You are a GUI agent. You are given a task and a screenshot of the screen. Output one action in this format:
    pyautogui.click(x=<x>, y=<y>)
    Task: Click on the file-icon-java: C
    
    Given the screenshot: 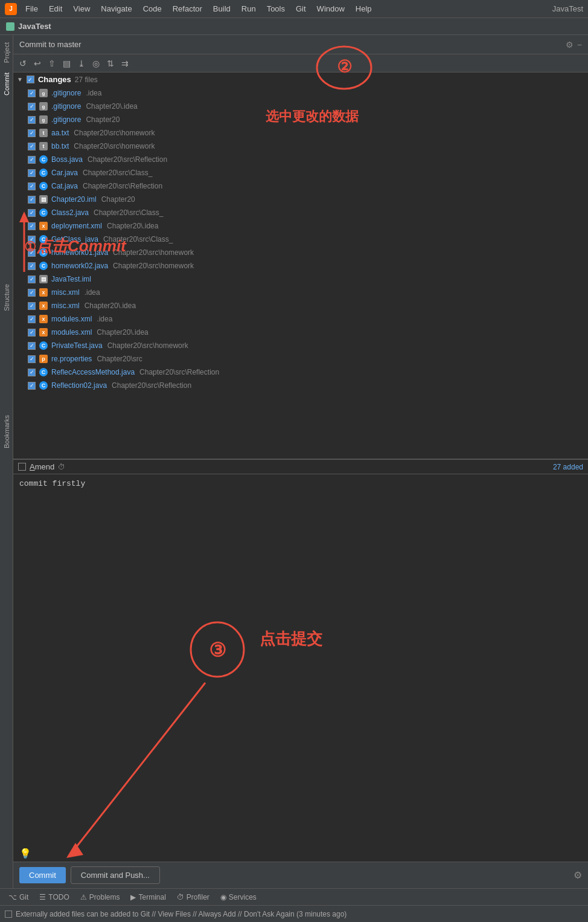 What is the action you would take?
    pyautogui.click(x=43, y=266)
    